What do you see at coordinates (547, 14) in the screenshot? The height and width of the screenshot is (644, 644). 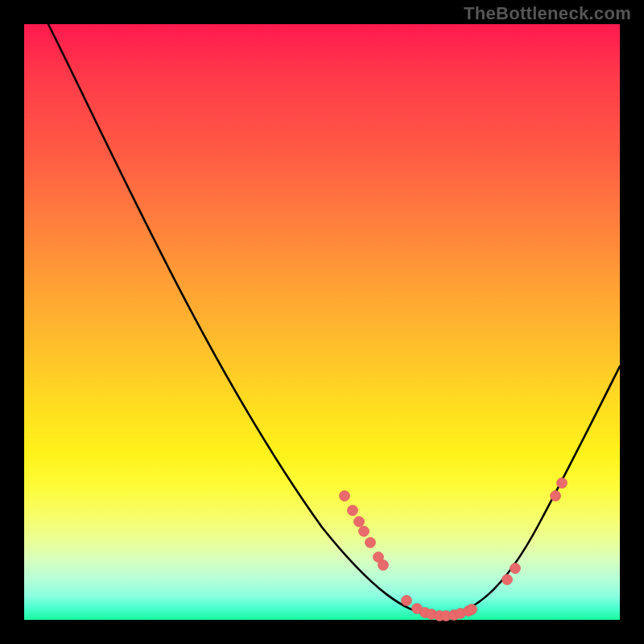 I see `watermark-text: TheBottleneck.com` at bounding box center [547, 14].